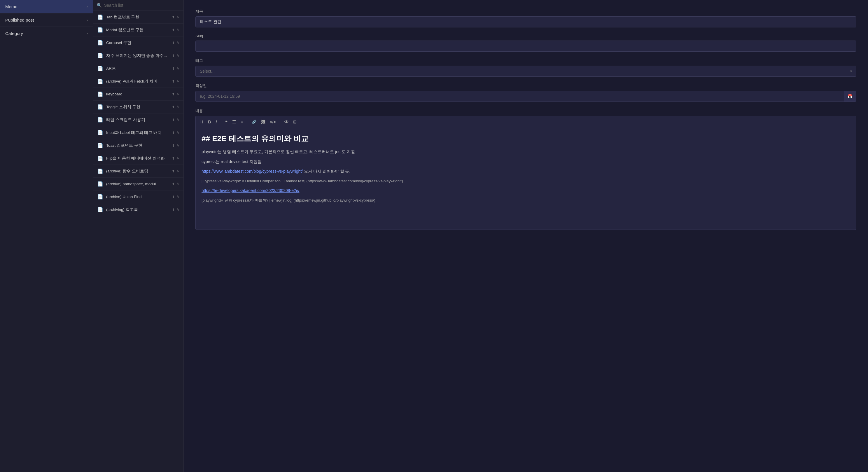 This screenshot has height=472, width=868. What do you see at coordinates (46, 34) in the screenshot?
I see `sidebar-item-category: Category ›` at bounding box center [46, 34].